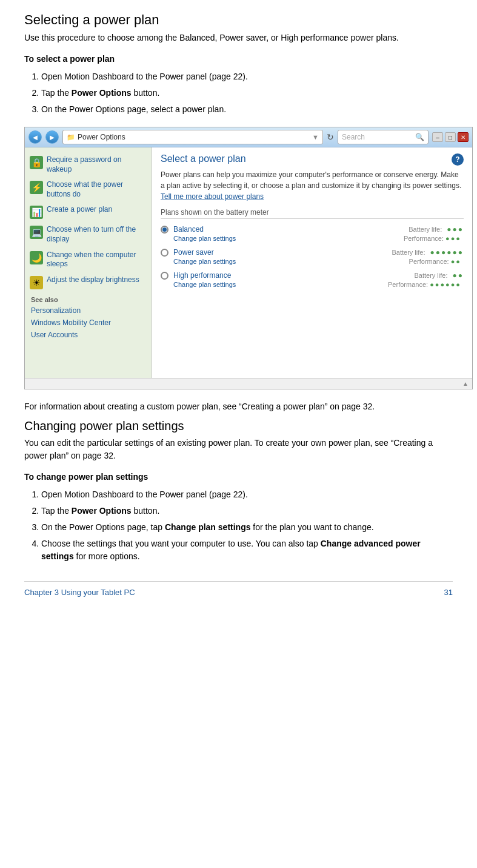 The width and height of the screenshot is (477, 868). What do you see at coordinates (212, 197) in the screenshot?
I see `tell-more-link: Tell me more about power plans` at bounding box center [212, 197].